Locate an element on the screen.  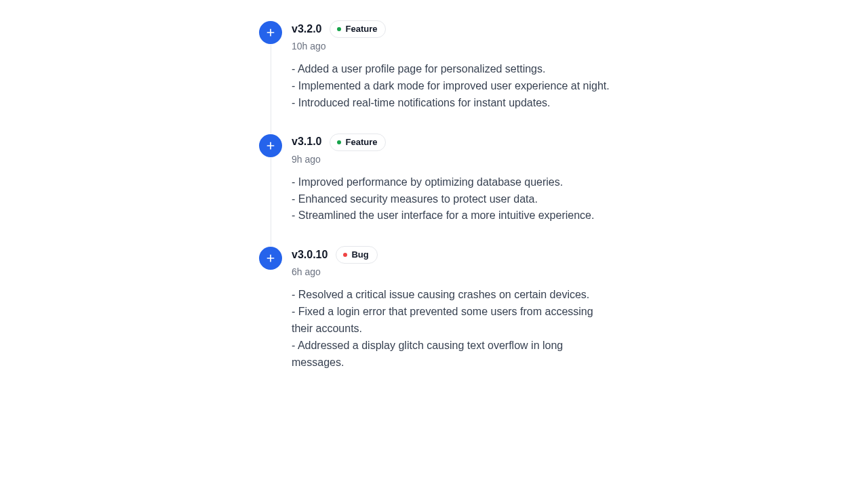
release-header: v3.0.10Bug is located at coordinates (452, 255).